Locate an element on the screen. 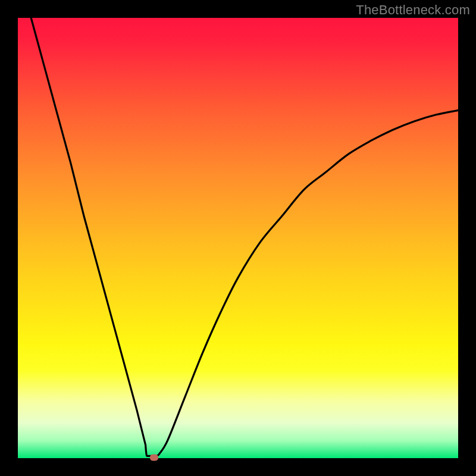 The image size is (476, 476). watermark-text: TheBottleneck.com is located at coordinates (413, 10).